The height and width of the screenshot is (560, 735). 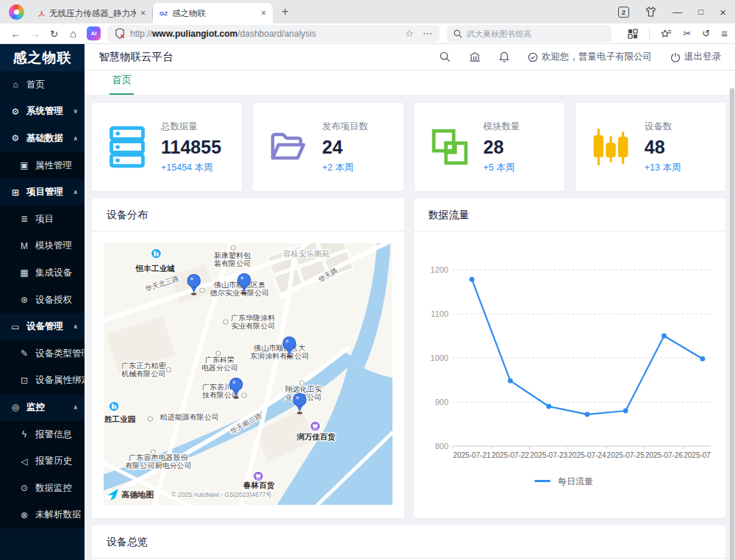 What do you see at coordinates (127, 147) in the screenshot?
I see `database-icon` at bounding box center [127, 147].